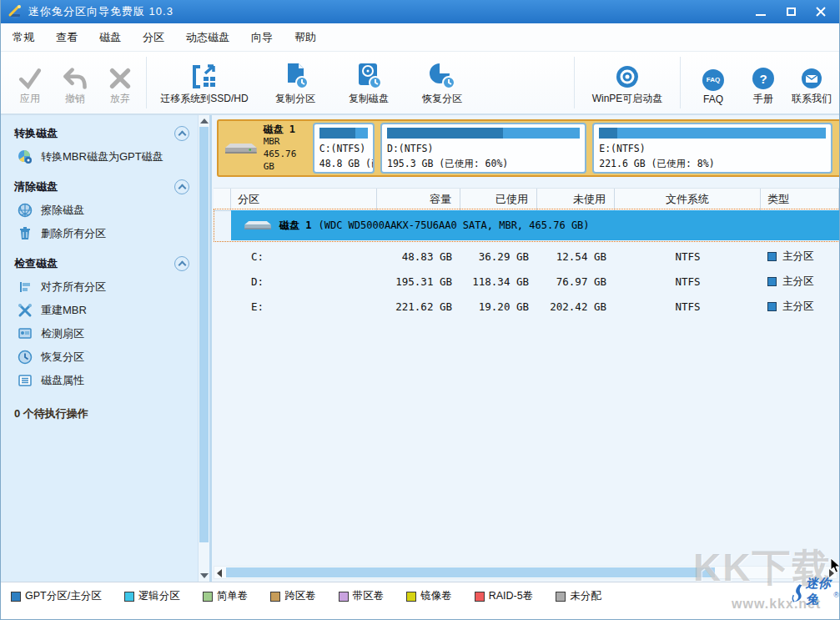 The width and height of the screenshot is (840, 620). Describe the element at coordinates (362, 596) in the screenshot. I see `legend-striped-volume: 带区卷` at that location.